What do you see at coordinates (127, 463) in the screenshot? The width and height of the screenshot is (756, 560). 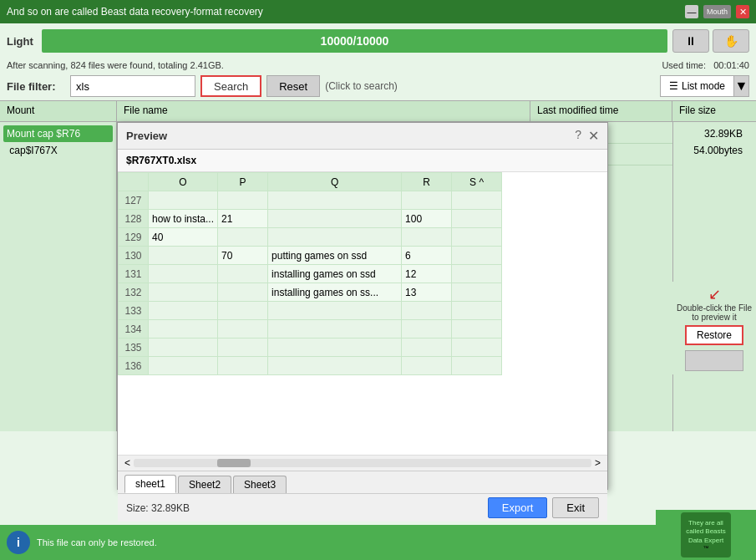 I see `scroll-left-arrow: <` at bounding box center [127, 463].